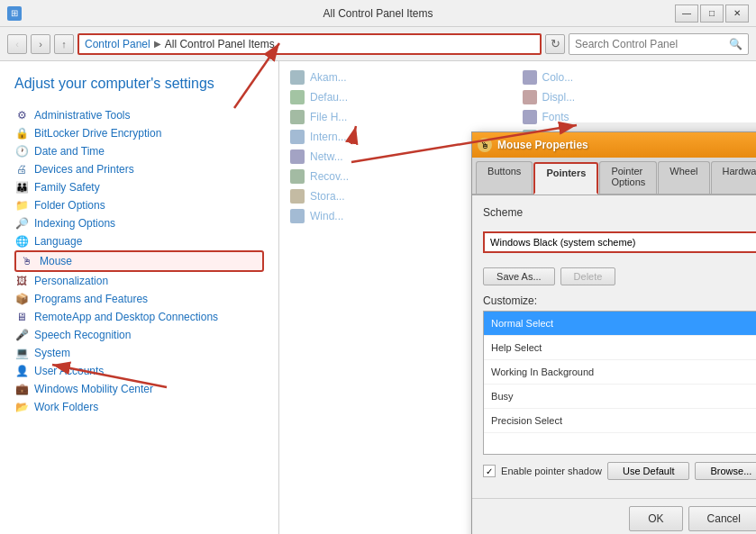  What do you see at coordinates (620, 373) in the screenshot?
I see `cursor-list-item: Working In Background↖⌛` at bounding box center [620, 373].